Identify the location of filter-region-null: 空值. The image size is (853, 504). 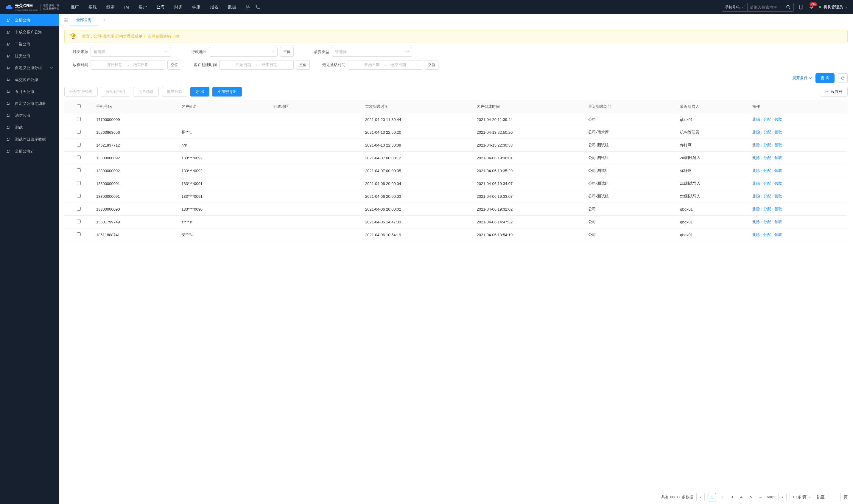
(287, 52).